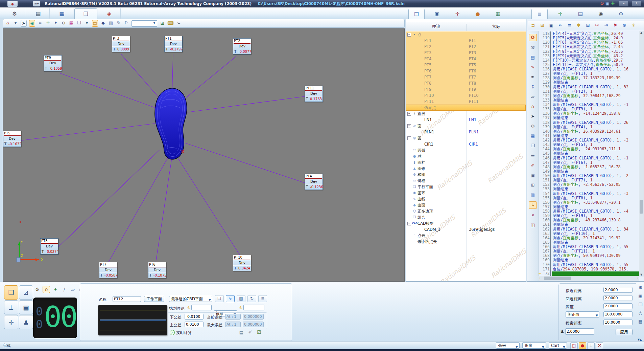 The height and width of the screenshot is (351, 644). What do you see at coordinates (641, 296) in the screenshot?
I see `monitor-cube-icon: ▣` at bounding box center [641, 296].